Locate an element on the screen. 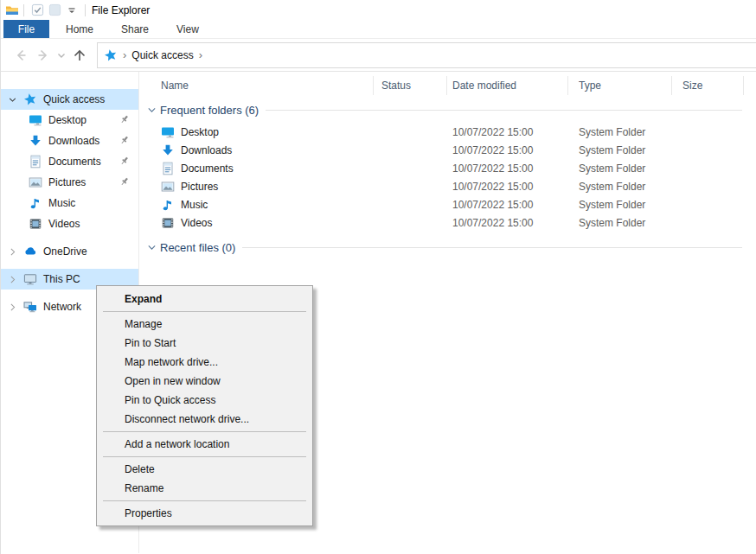 The image size is (756, 554). menu-item-delete: Delete is located at coordinates (204, 469).